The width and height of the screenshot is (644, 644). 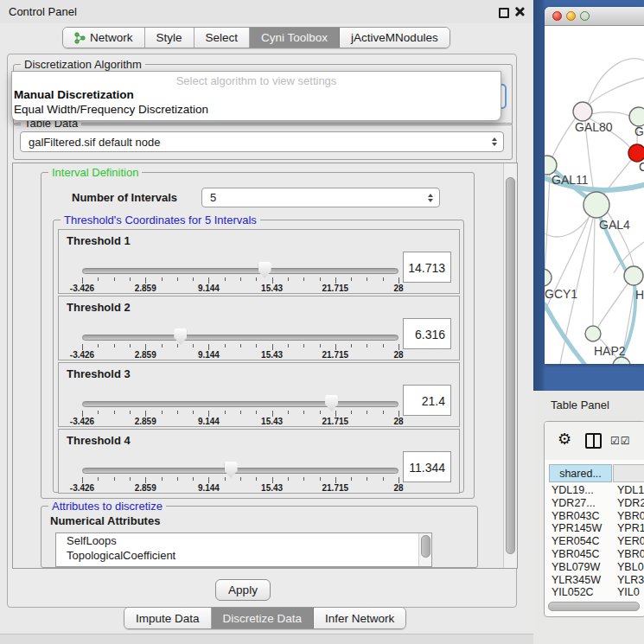 I want to click on cell-shared-name: YDR27..., so click(x=574, y=503).